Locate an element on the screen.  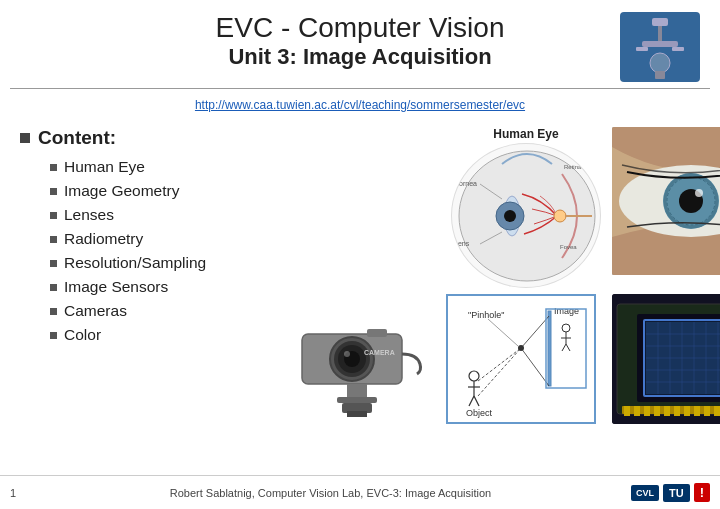
list-item: Lenses is located at coordinates (165, 215).